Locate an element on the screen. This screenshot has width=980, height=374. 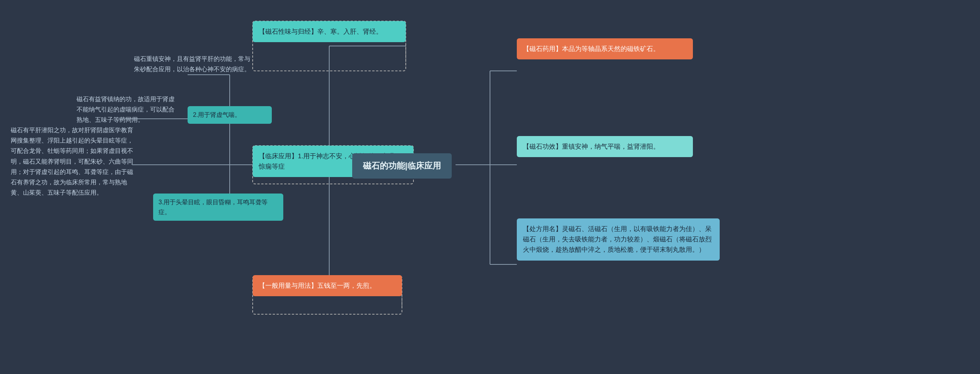
left-text-sedation: 磁石重镇安神，且有益肾平肝的功能，常与朱砂配合应用，以治各种心神不安的病症。 is located at coordinates (192, 64).